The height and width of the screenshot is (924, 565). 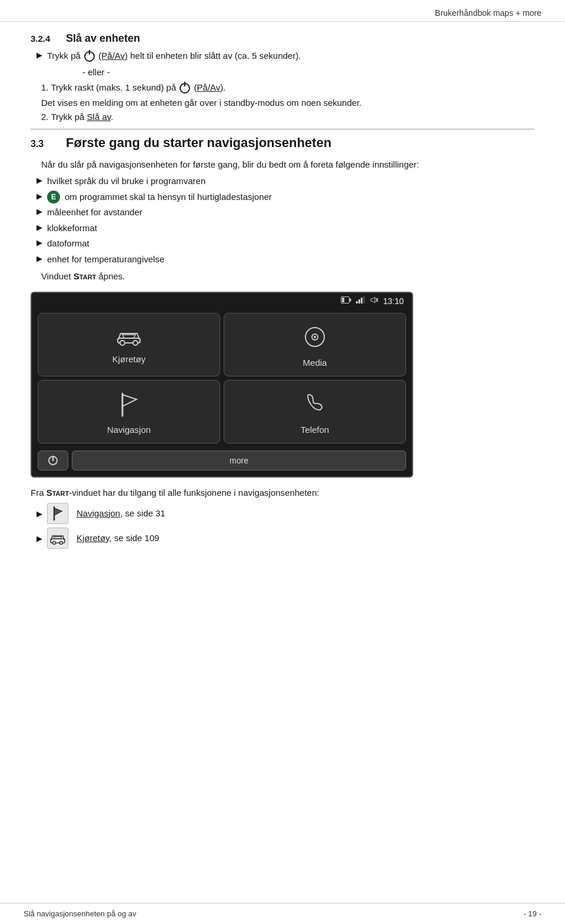 What do you see at coordinates (129, 345) in the screenshot?
I see `screen-btn-kjoretoy: Kjøretøy` at bounding box center [129, 345].